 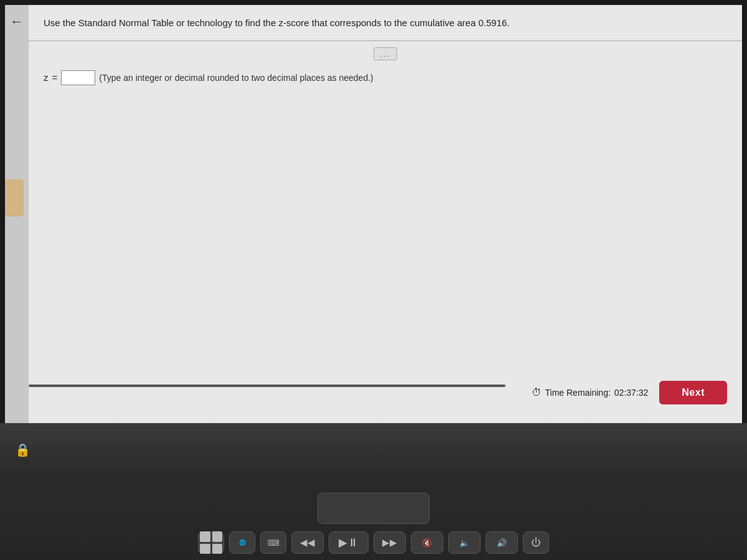 What do you see at coordinates (242, 543) in the screenshot?
I see `globe-key: 🌐` at bounding box center [242, 543].